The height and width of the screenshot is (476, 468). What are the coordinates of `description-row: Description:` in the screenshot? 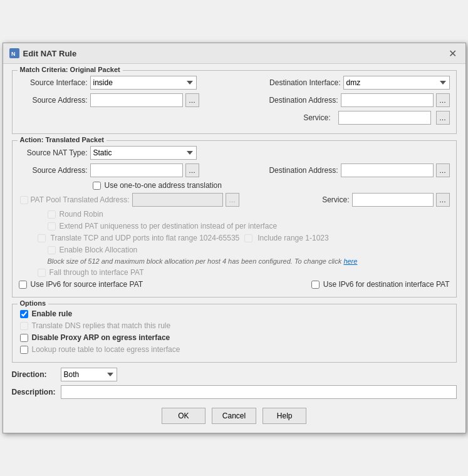 It's located at (234, 392).